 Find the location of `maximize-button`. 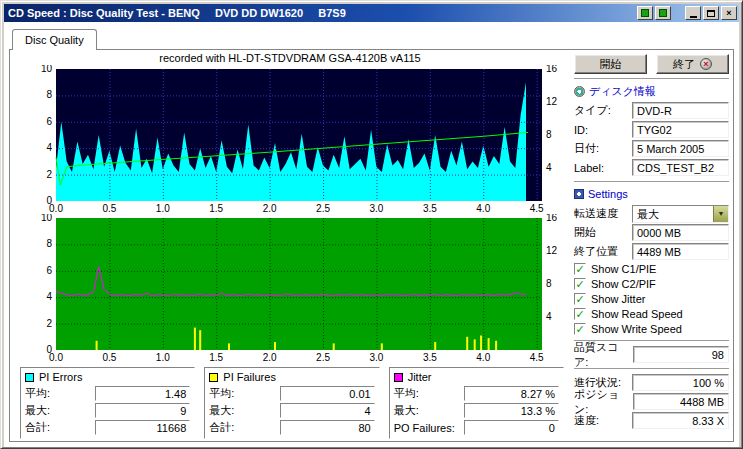

maximize-button is located at coordinates (711, 13).